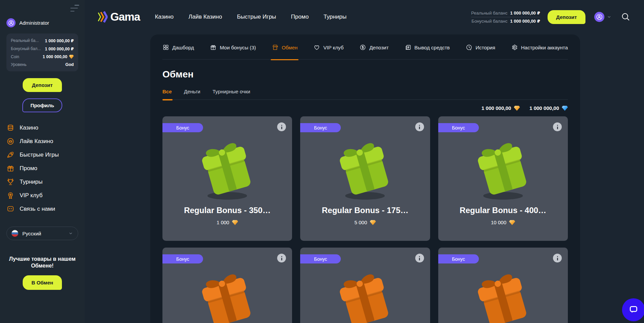 The width and height of the screenshot is (644, 323). What do you see at coordinates (285, 47) in the screenshot?
I see `tab-exchange: Обмен` at bounding box center [285, 47].